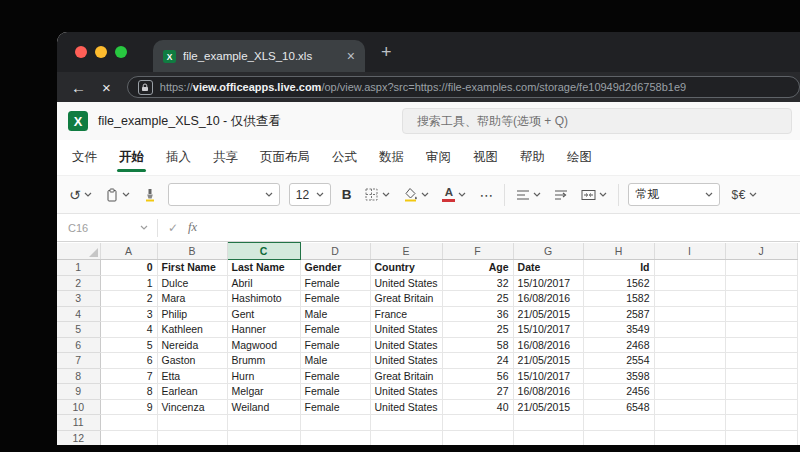 The width and height of the screenshot is (800, 452). I want to click on cell-G3: 16/08/2016, so click(548, 299).